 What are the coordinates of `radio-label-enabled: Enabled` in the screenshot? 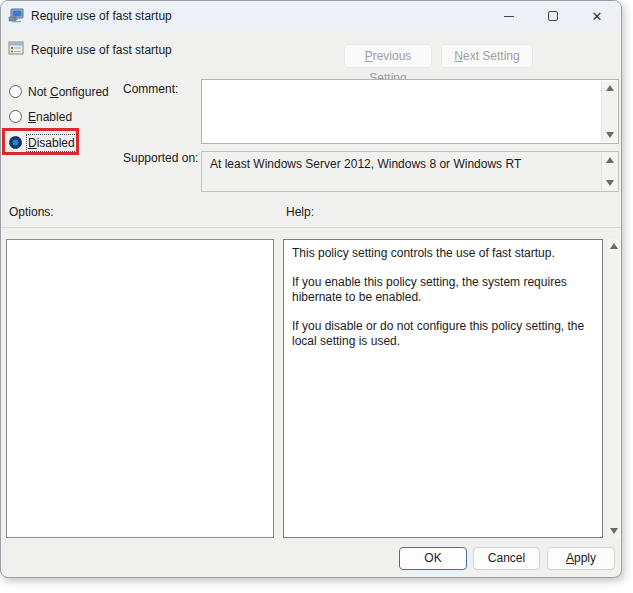 It's located at (50, 117).